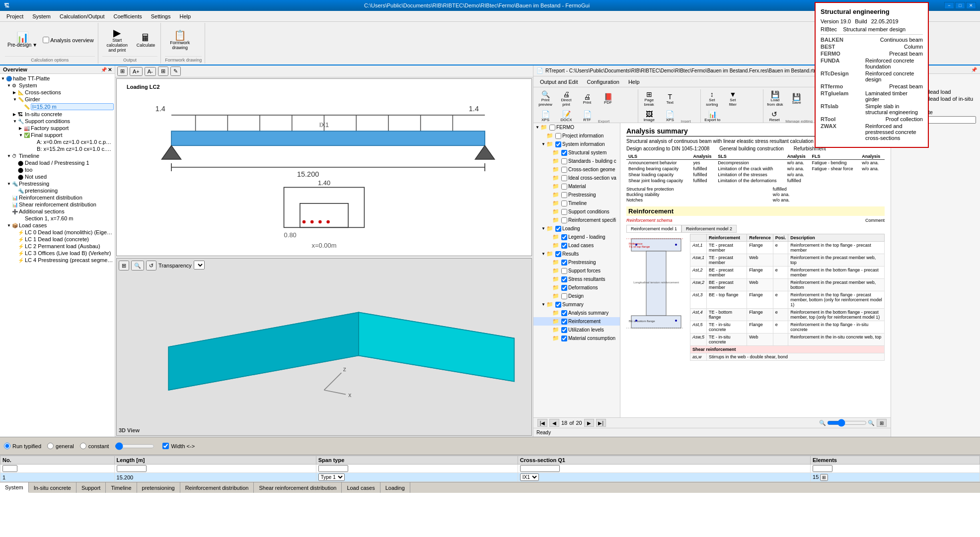 Image resolution: width=980 pixels, height=537 pixels. What do you see at coordinates (577, 187) in the screenshot?
I see `nav-item: 📁Material` at bounding box center [577, 187].